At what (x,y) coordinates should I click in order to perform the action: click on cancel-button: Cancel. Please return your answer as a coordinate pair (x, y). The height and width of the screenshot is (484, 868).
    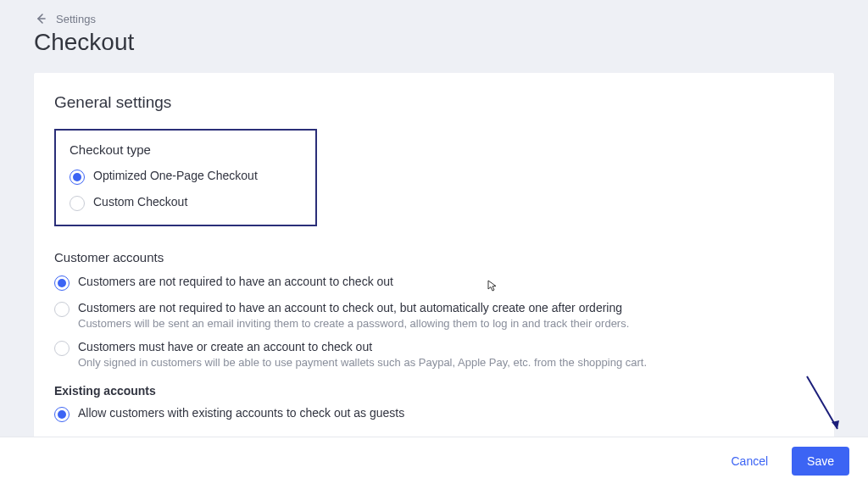
    Looking at the image, I should click on (749, 461).